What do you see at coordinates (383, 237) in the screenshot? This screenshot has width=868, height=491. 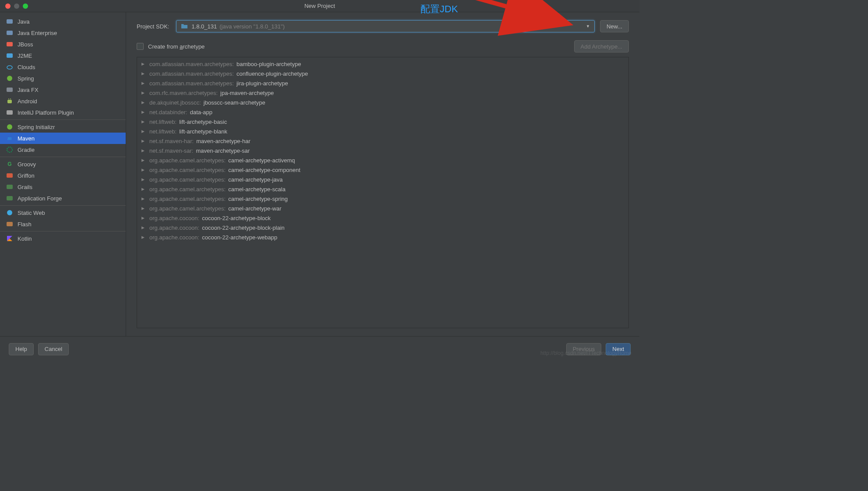 I see `archetype-row: ▶org.apache.cocoon:cocoon-22-archetype-w…` at bounding box center [383, 237].